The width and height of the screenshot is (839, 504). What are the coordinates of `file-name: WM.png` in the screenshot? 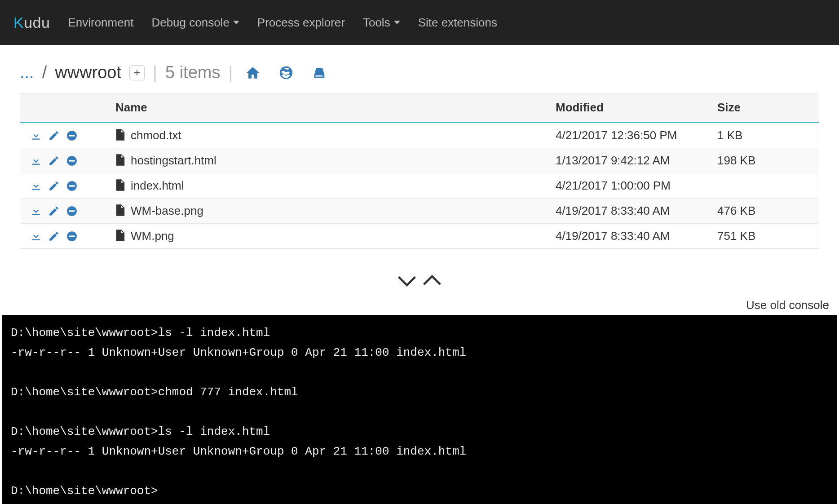 It's located at (153, 236).